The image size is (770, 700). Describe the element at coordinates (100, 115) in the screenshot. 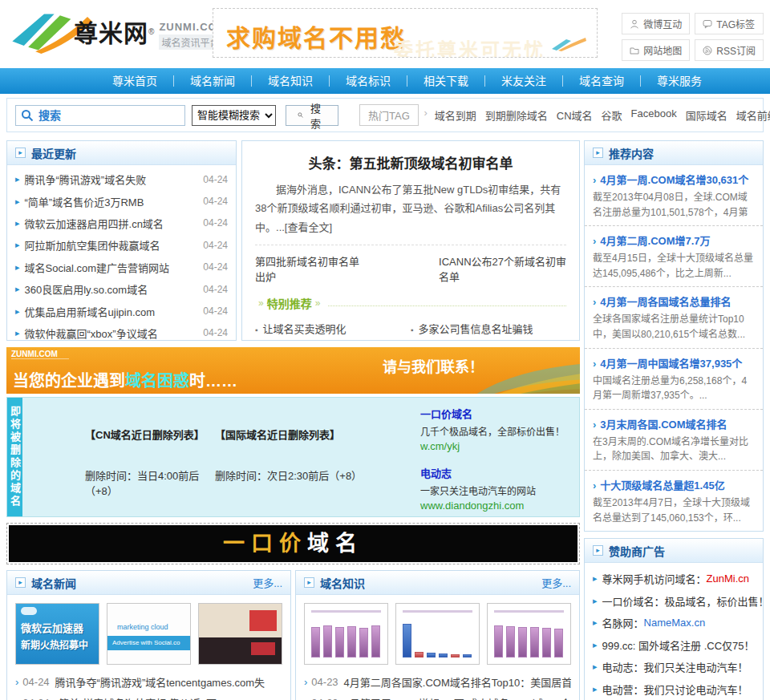

I see `search-input` at that location.